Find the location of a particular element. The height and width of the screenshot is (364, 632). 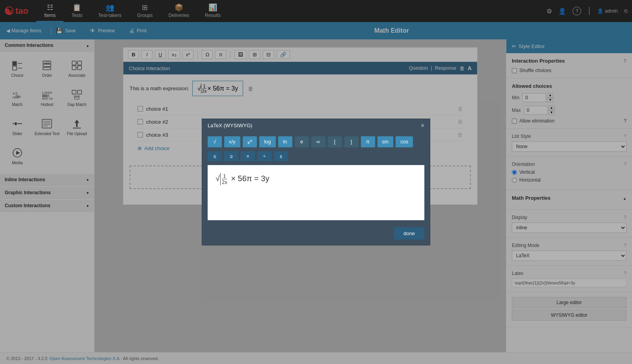

latex-close-button: × is located at coordinates (422, 126).